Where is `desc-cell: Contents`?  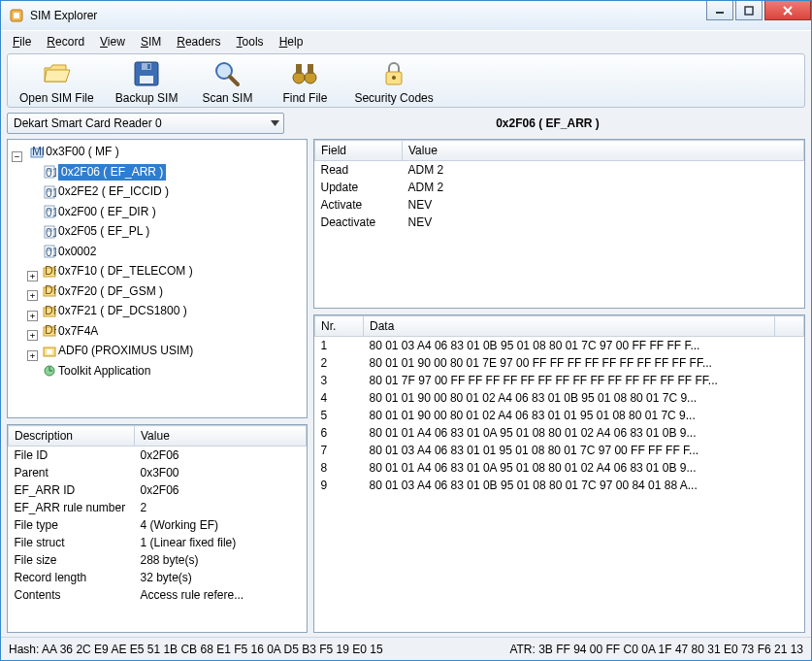
desc-cell: Contents is located at coordinates (72, 595).